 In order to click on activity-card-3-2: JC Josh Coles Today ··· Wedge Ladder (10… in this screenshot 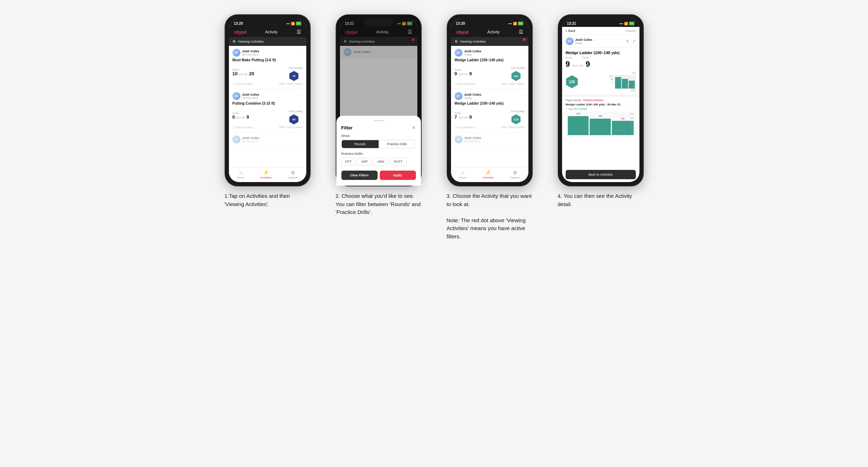, I will do `click(490, 111)`.